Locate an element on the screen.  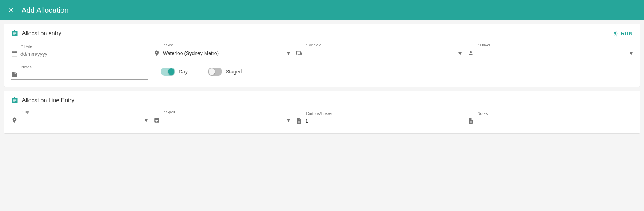
spoil-select is located at coordinates (224, 120).